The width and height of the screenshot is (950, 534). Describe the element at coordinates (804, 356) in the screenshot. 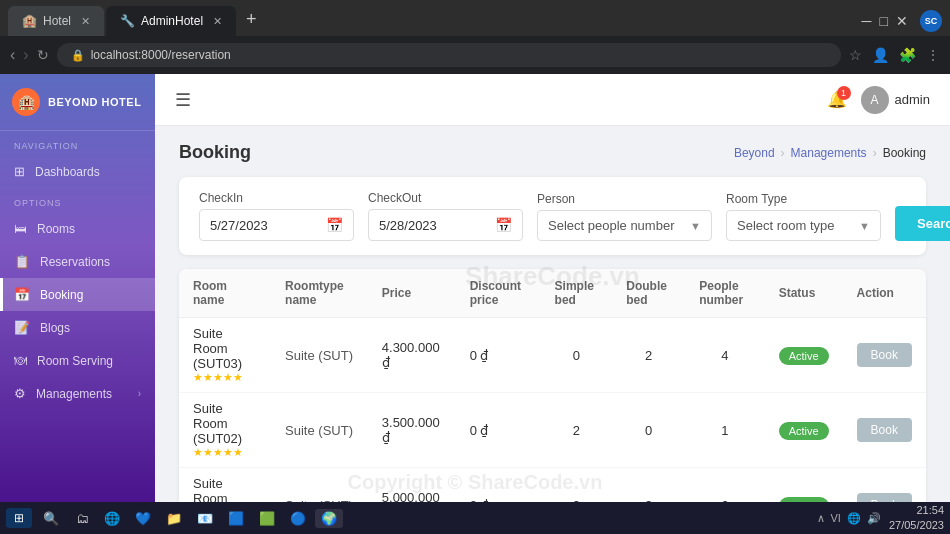

I see `status-badge: Active` at that location.